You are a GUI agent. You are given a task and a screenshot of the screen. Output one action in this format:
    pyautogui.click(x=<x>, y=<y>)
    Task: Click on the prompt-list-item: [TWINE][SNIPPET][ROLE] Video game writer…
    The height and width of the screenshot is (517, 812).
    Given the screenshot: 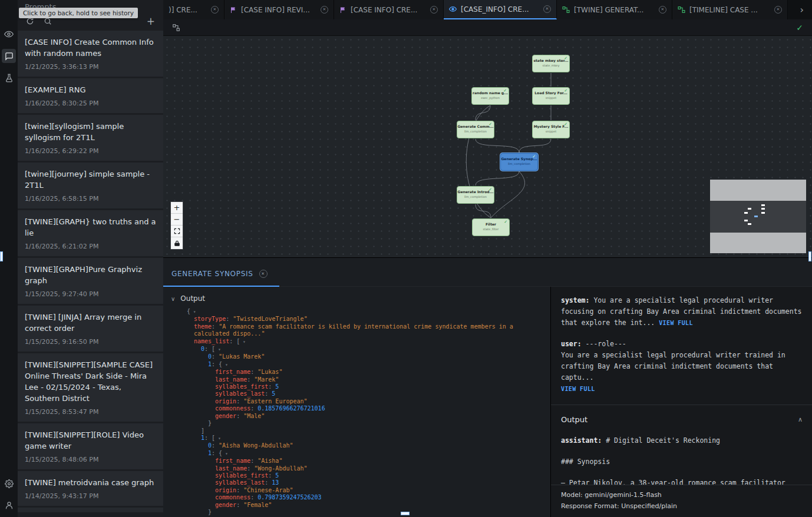 What is the action you would take?
    pyautogui.click(x=91, y=446)
    